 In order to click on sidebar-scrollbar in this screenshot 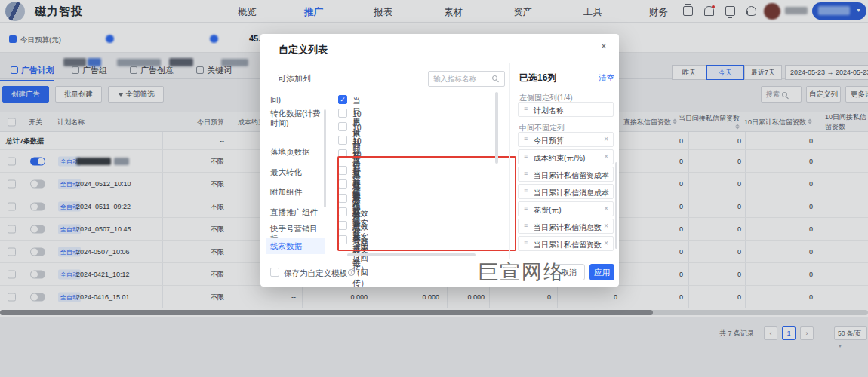, I will do `click(325, 158)`.